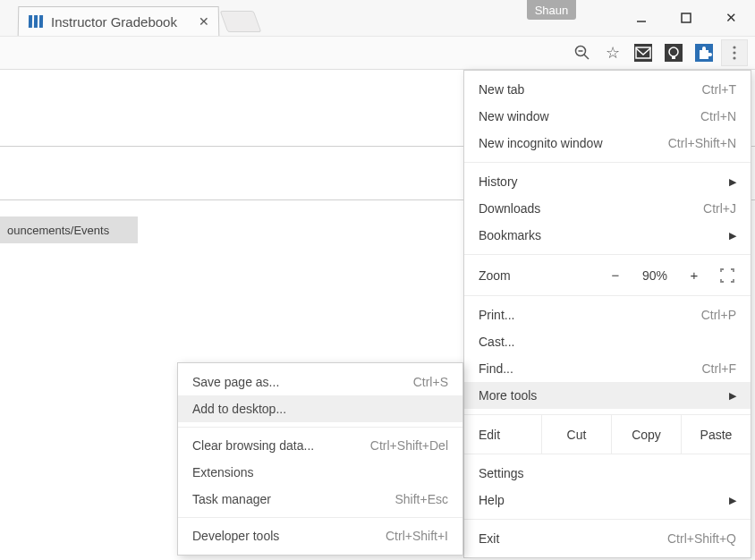  Describe the element at coordinates (232, 499) in the screenshot. I see `submenu-item-label: Task manager` at that location.